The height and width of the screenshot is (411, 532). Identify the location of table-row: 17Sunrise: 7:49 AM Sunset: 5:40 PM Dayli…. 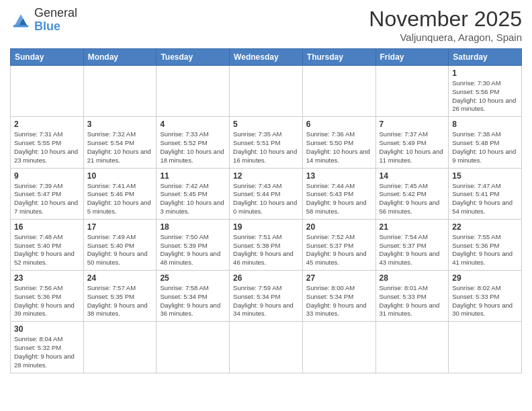
(120, 244).